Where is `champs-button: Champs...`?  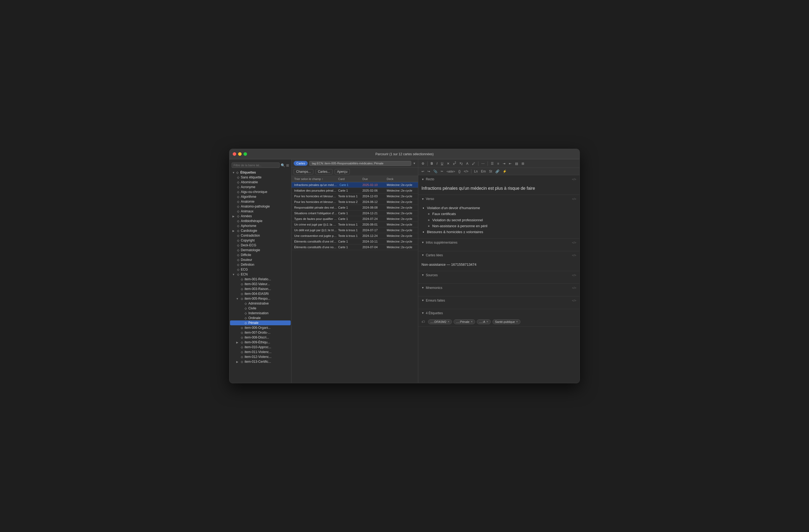
champs-button: Champs... is located at coordinates (304, 172).